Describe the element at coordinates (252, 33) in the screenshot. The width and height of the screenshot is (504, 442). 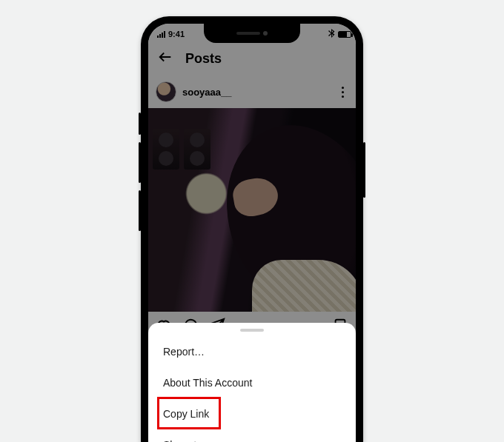
I see `notch` at that location.